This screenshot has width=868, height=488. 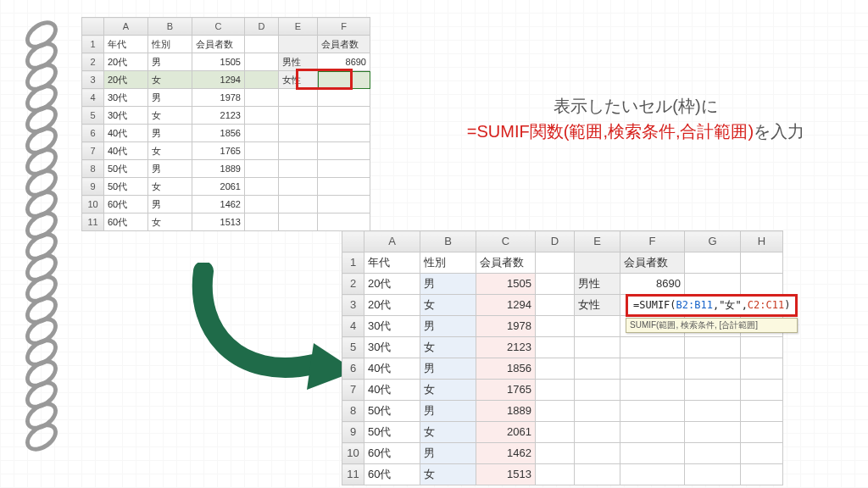 What do you see at coordinates (712, 305) in the screenshot?
I see `formula-text: =SUMIF(B2:B11,"女",C2:C11)` at bounding box center [712, 305].